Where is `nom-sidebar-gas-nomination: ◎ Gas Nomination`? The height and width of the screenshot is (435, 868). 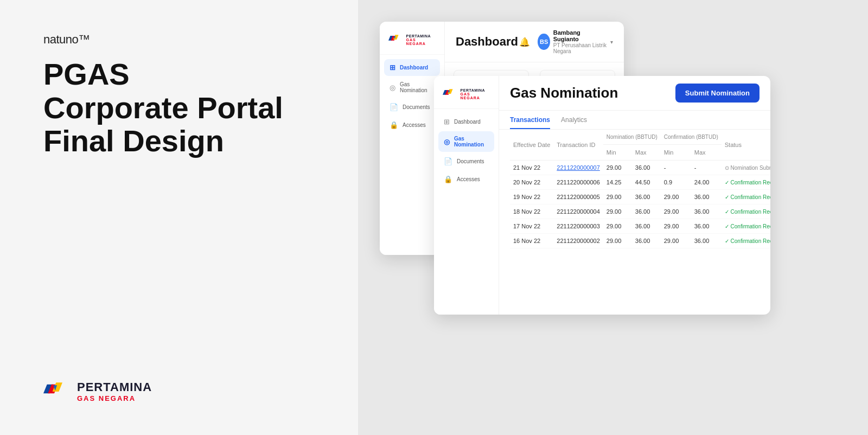 nom-sidebar-gas-nomination: ◎ Gas Nomination is located at coordinates (467, 142).